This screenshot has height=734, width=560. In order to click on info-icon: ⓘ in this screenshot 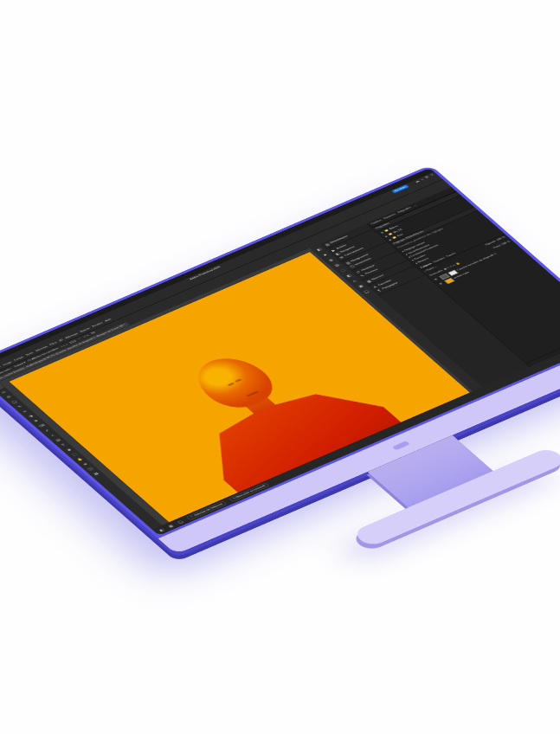, I will do `click(351, 267)`.